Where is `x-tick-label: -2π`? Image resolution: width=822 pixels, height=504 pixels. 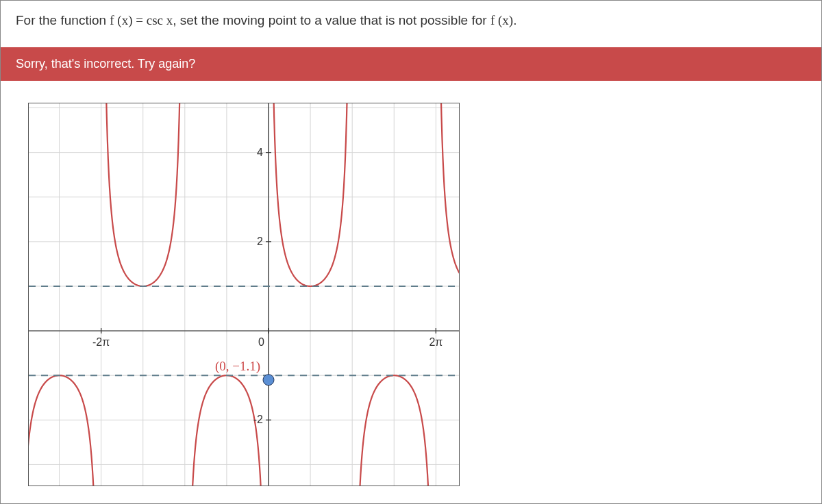 x-tick-label: -2π is located at coordinates (101, 342).